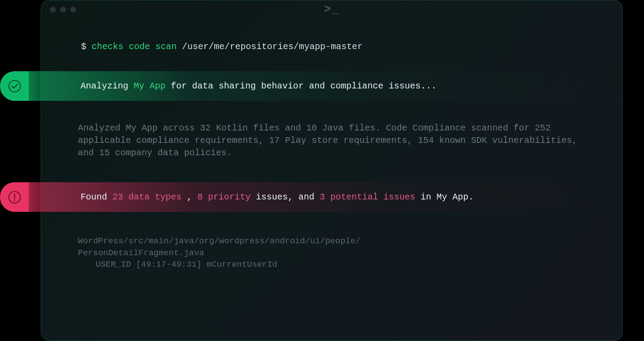  What do you see at coordinates (304, 86) in the screenshot?
I see `analyzing-suffix: for data sharing behavior and compliance…` at bounding box center [304, 86].